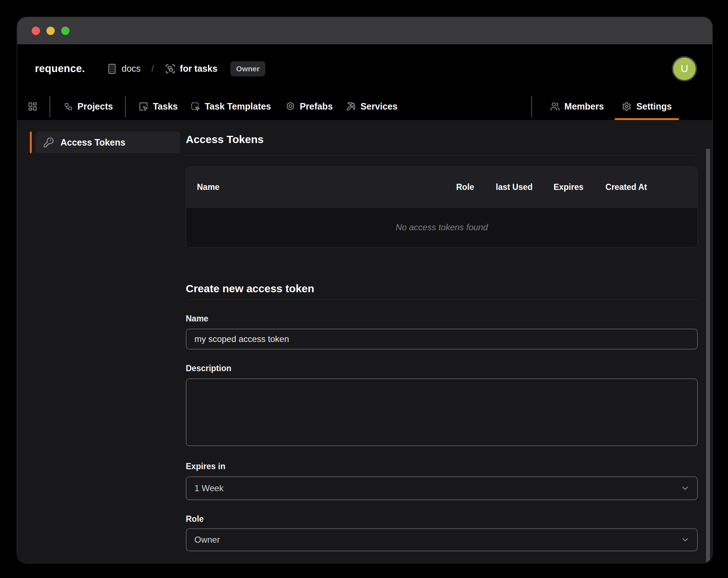 The height and width of the screenshot is (578, 728). Describe the element at coordinates (66, 31) in the screenshot. I see `zoom-window-icon` at that location.